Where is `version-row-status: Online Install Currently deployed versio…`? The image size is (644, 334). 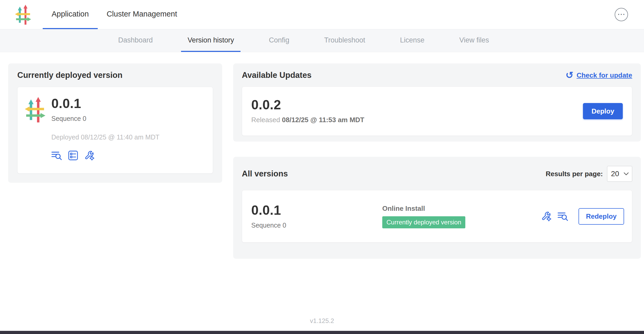 version-row-status: Online Install Currently deployed versio… is located at coordinates (462, 217).